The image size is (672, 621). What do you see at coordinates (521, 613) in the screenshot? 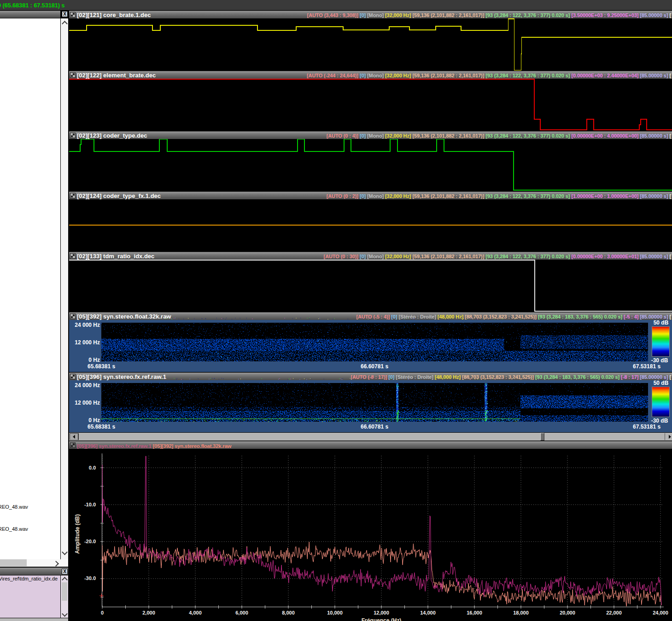
I see `svg-text: 18,000` at bounding box center [521, 613].